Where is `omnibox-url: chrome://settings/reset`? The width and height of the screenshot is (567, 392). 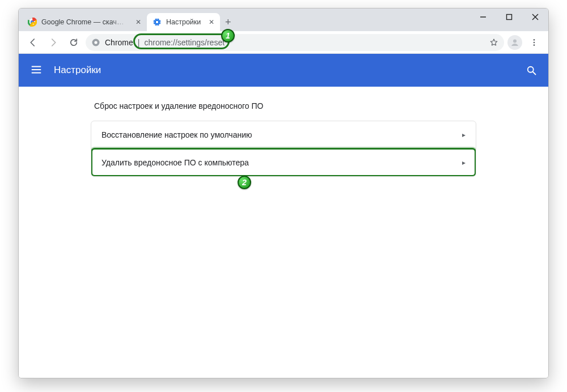
omnibox-url: chrome://settings/reset is located at coordinates (184, 42).